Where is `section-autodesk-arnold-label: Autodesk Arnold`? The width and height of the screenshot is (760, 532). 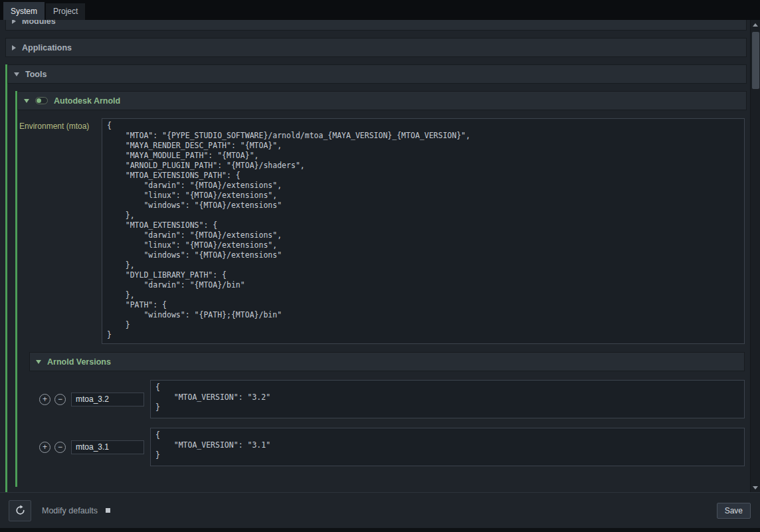
section-autodesk-arnold-label: Autodesk Arnold is located at coordinates (87, 101).